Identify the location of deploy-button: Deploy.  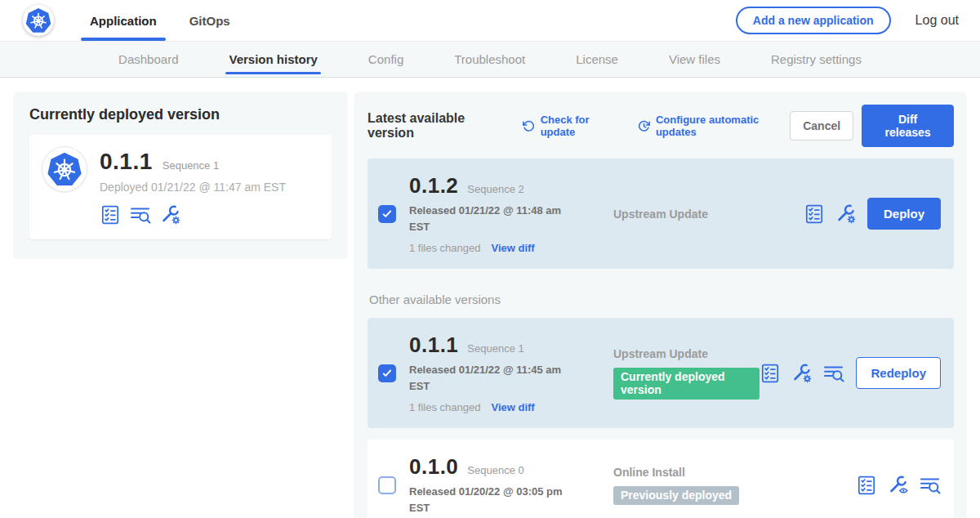
(904, 214).